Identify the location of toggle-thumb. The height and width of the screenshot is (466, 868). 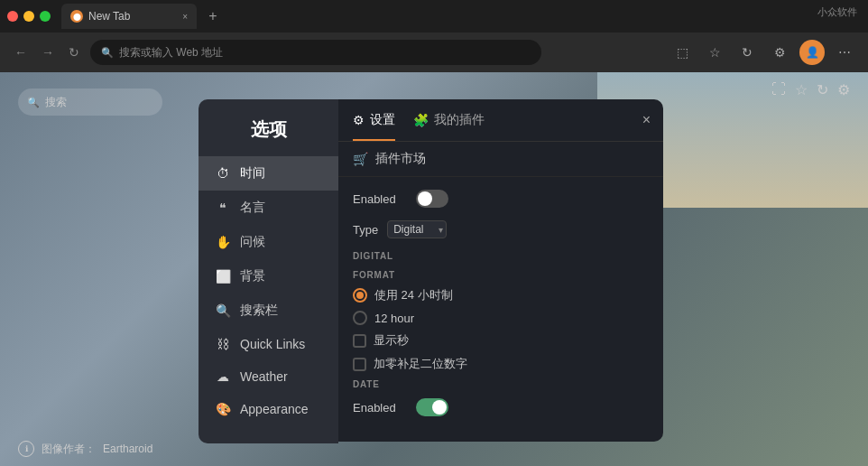
(425, 199).